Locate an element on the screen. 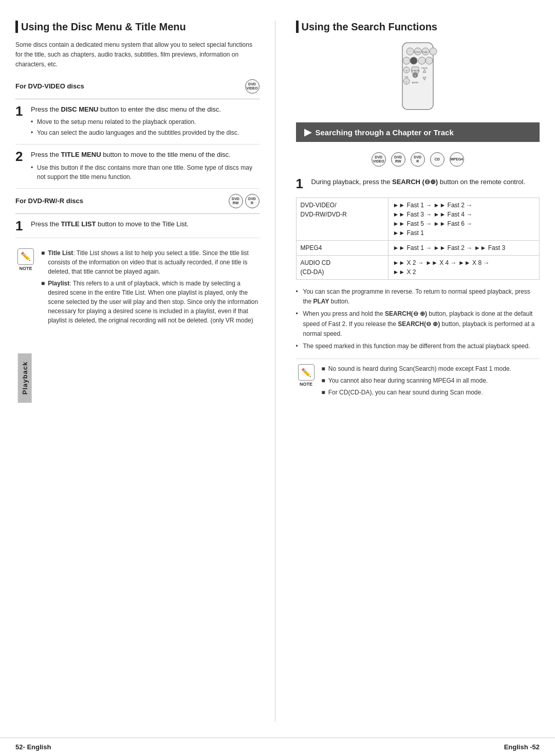  right-bullet1: You can scan the programme in reverse. T… is located at coordinates (418, 297).